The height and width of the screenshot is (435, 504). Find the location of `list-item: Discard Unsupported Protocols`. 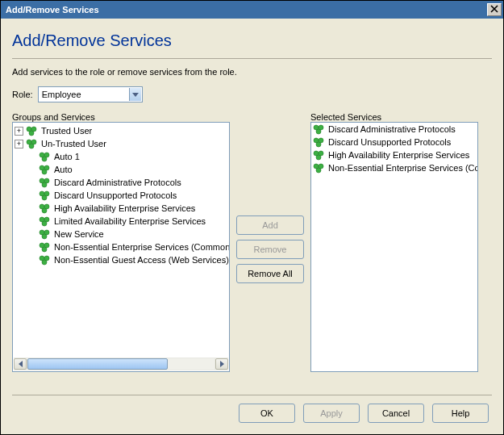

list-item: Discard Unsupported Protocols is located at coordinates (394, 142).